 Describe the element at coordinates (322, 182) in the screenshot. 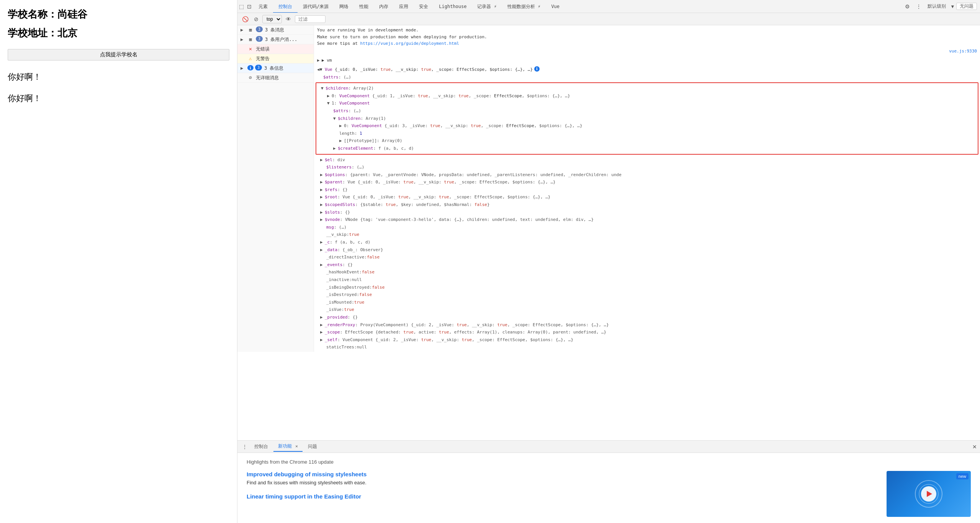

I see `parent-expand: ▶` at that location.